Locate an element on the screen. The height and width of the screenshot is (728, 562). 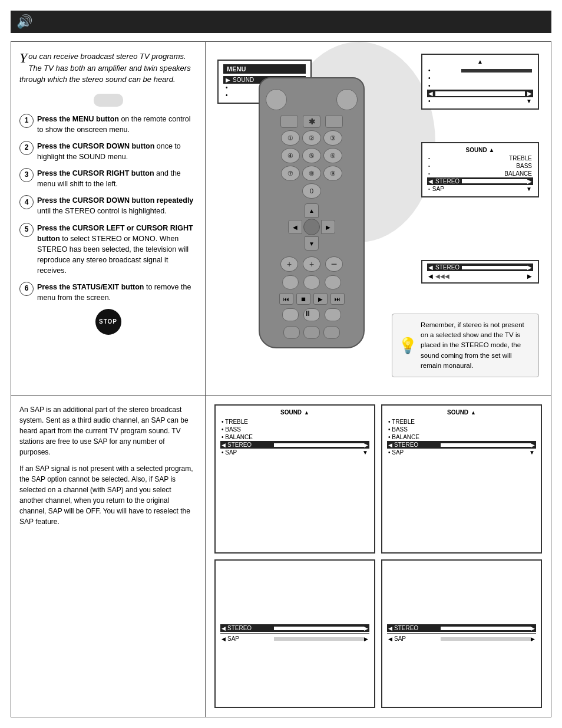
decorative-y: Y is located at coordinates (24, 58).